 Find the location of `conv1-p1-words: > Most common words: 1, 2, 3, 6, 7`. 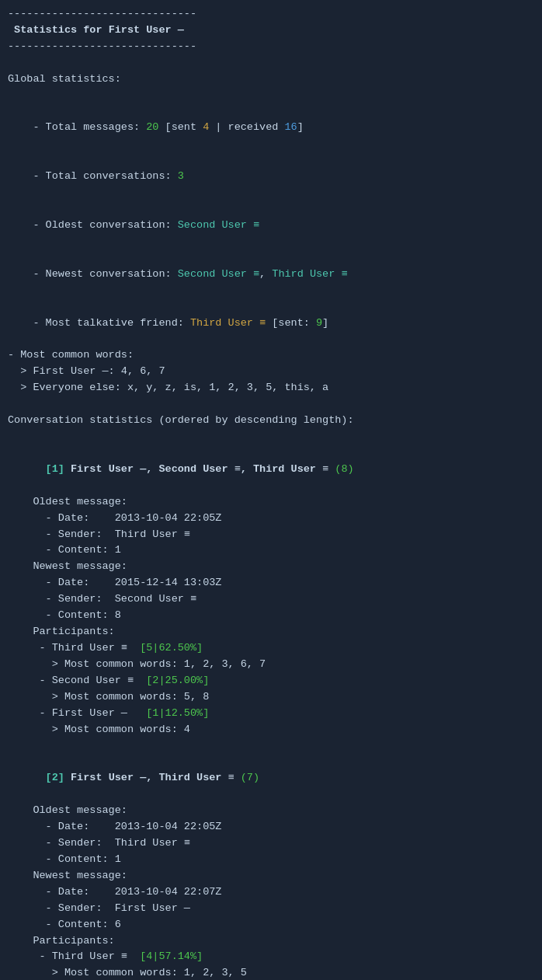

conv1-p1-words: > Most common words: 1, 2, 3, 6, 7 is located at coordinates (271, 665).